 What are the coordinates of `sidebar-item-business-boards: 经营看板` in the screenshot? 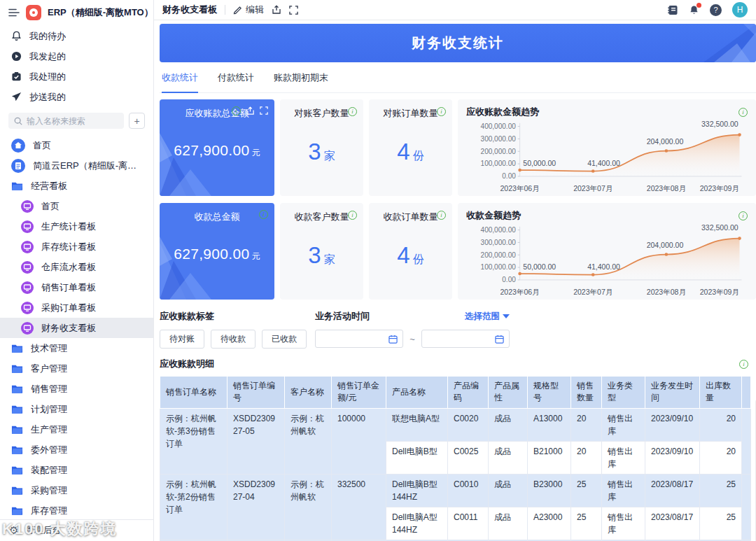 It's located at (77, 186).